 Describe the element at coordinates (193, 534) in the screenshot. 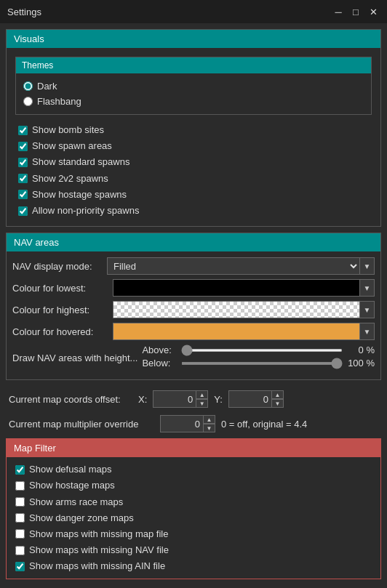

I see `show-missing-map-item: Show maps with missing map file` at that location.